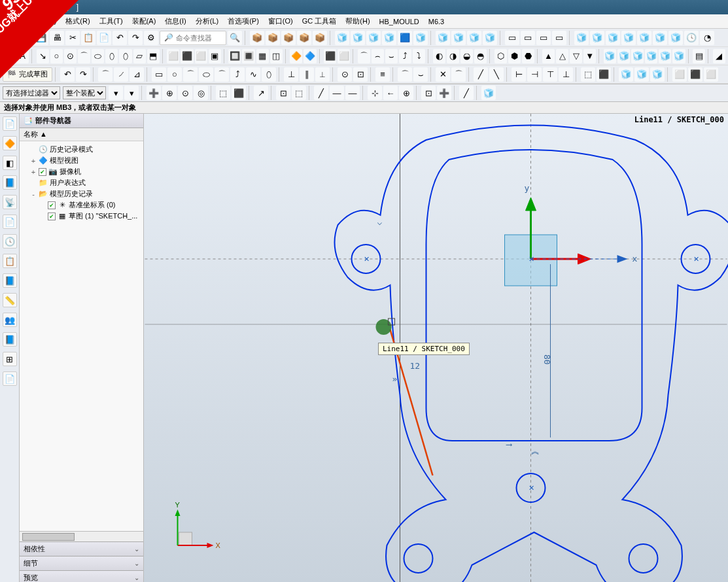 The image size is (728, 582). I want to click on section-dependency: 相依性⌄, so click(81, 549).